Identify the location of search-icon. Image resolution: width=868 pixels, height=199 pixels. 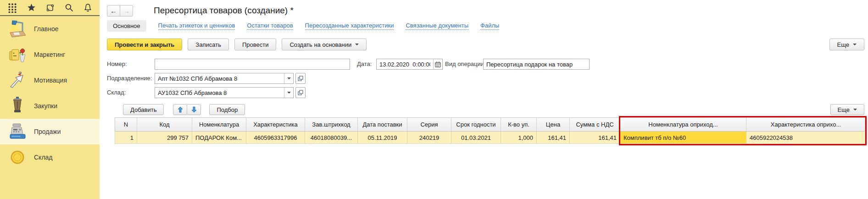
(69, 8).